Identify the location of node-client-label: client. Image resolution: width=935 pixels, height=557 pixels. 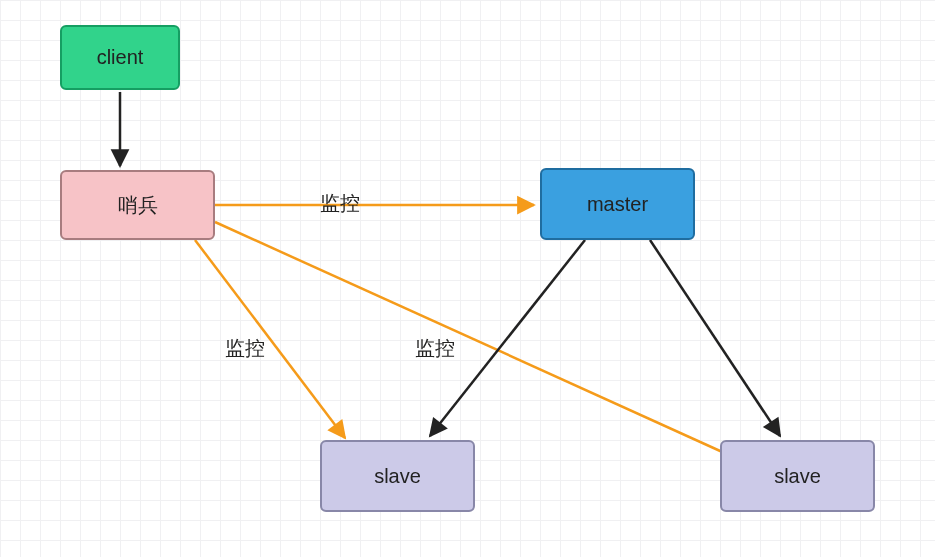
(120, 58).